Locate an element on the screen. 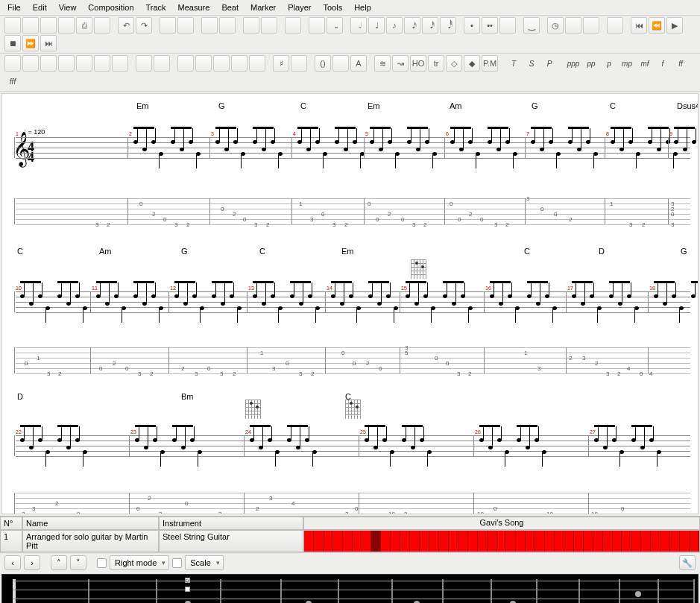 Image resolution: width=700 pixels, height=603 pixels. tool-first: ⏮ is located at coordinates (639, 25).